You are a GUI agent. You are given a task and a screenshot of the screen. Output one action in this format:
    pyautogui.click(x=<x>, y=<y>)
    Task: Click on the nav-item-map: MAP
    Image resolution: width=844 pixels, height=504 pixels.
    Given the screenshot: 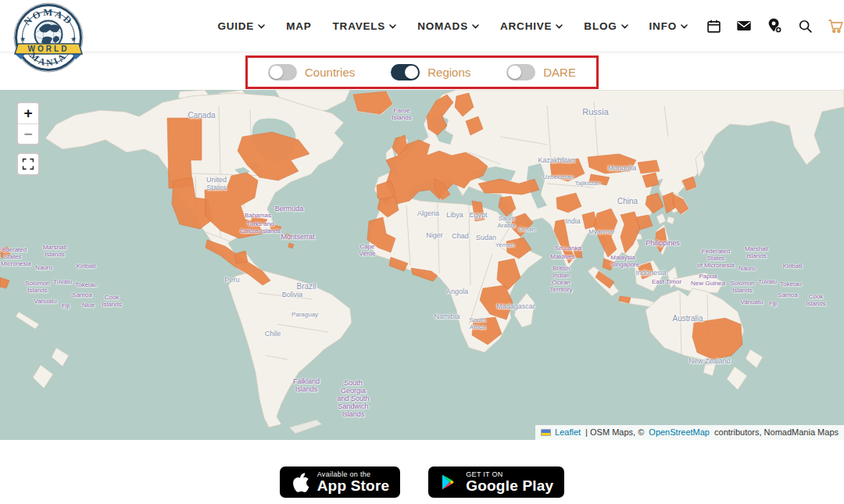 What is the action you would take?
    pyautogui.click(x=299, y=27)
    